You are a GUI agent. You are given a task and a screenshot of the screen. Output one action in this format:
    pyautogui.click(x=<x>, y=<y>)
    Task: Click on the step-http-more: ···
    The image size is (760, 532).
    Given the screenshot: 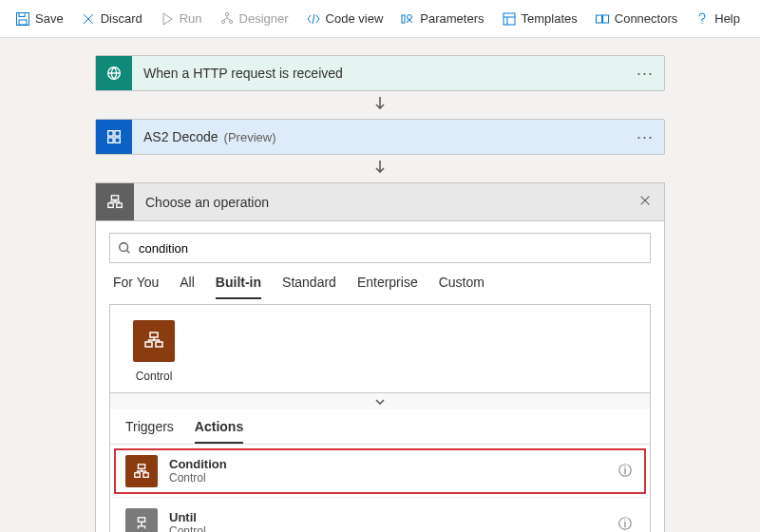 What is the action you would take?
    pyautogui.click(x=645, y=74)
    